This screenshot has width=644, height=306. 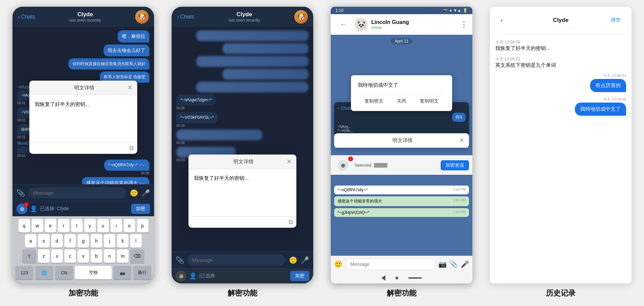 What do you see at coordinates (266, 49) in the screenshot?
I see `blurred-message` at bounding box center [266, 49].